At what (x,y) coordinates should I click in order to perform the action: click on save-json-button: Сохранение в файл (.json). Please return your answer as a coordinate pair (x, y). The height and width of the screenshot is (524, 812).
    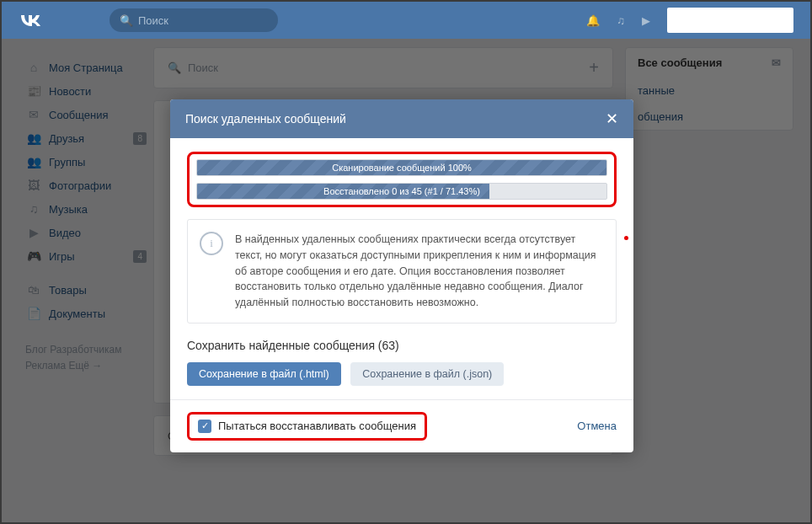
    Looking at the image, I should click on (427, 374).